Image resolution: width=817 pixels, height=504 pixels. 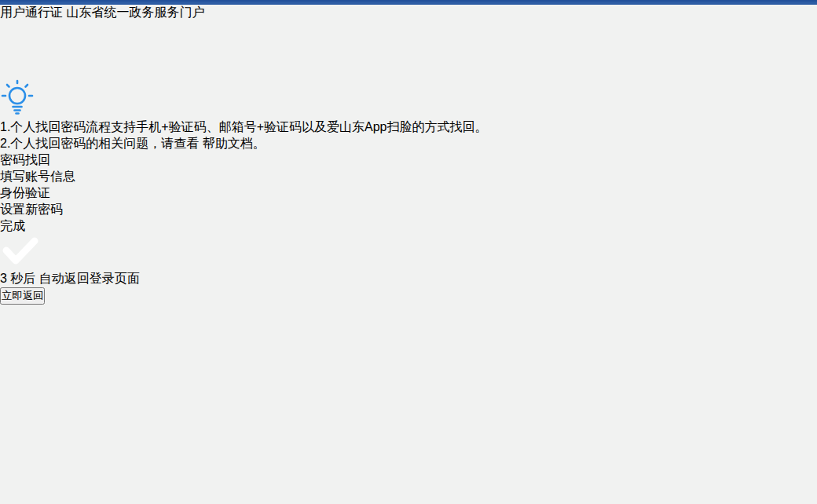 What do you see at coordinates (135, 13) in the screenshot?
I see `portal-subtitle: 山东省统一政务服务门户` at bounding box center [135, 13].